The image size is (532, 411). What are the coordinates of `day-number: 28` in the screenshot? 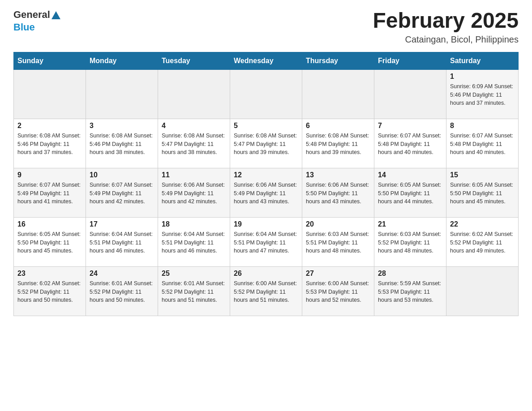 It's located at (410, 274).